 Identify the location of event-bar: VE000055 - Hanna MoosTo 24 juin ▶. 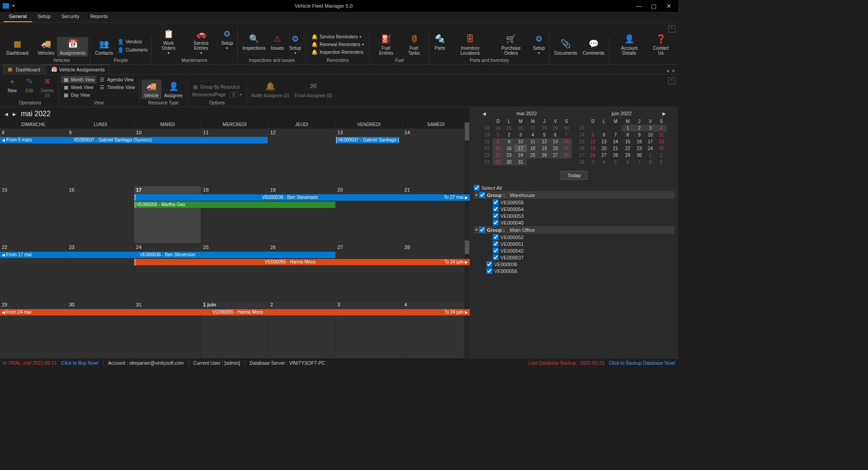
(302, 262).